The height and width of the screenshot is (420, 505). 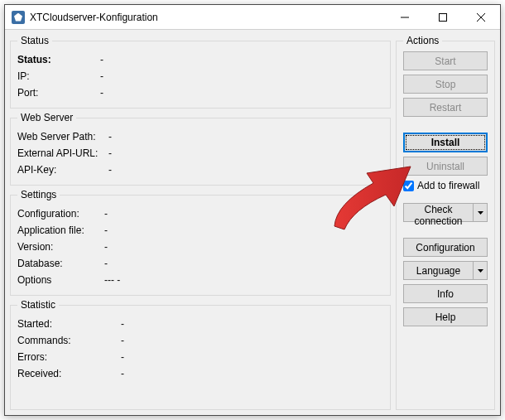 I want to click on check-connection-dropdown, so click(x=480, y=212).